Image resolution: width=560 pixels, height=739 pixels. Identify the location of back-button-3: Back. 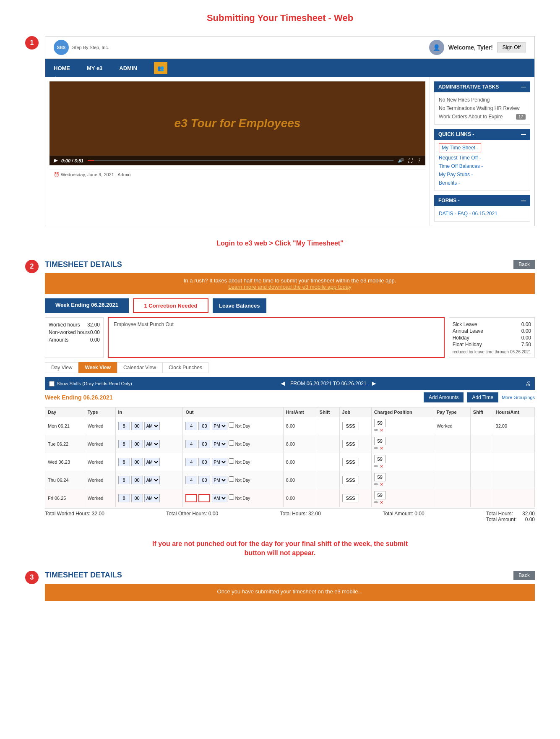
(524, 575).